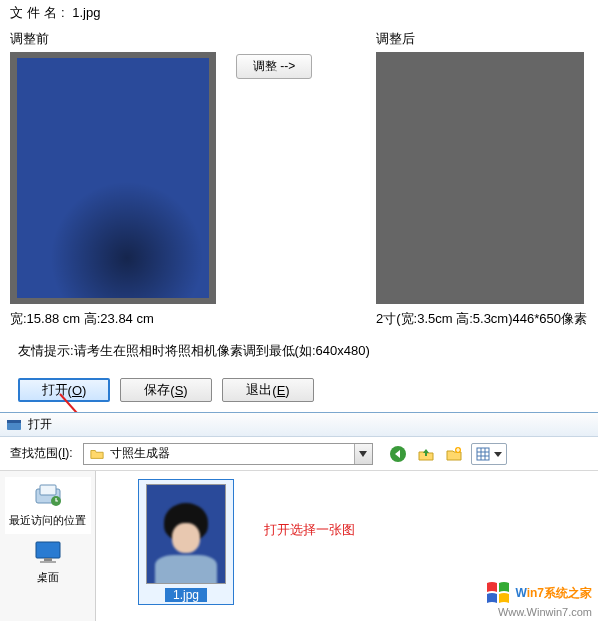  What do you see at coordinates (113, 178) in the screenshot?
I see `before-frame` at bounding box center [113, 178].